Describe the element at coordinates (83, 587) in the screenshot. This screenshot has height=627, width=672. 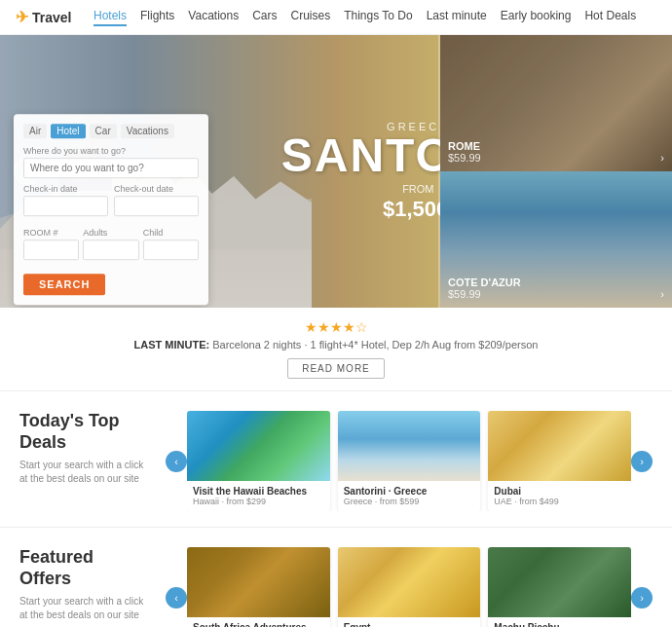
I see `featured-section-left: Featured Offers Start your search with a…` at that location.